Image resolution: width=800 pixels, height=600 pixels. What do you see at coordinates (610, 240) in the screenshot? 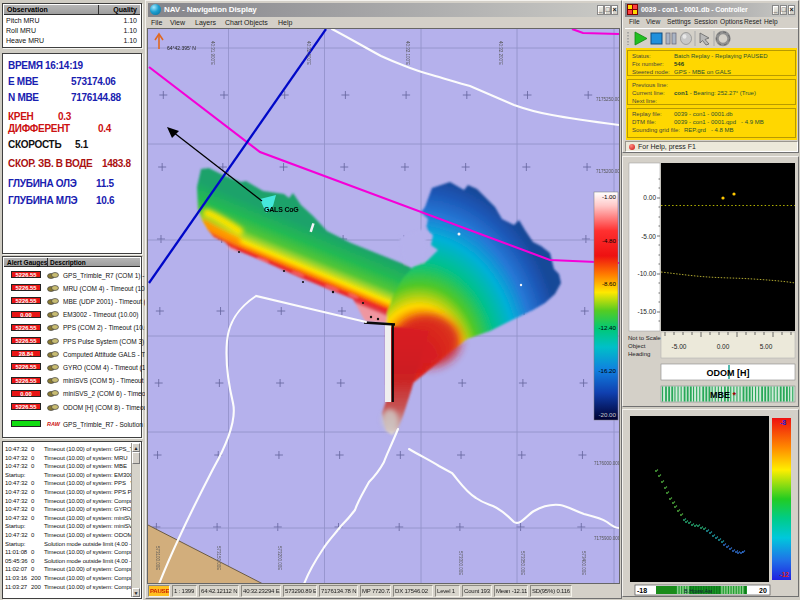
I see `svg-text: -4.80` at bounding box center [610, 240].